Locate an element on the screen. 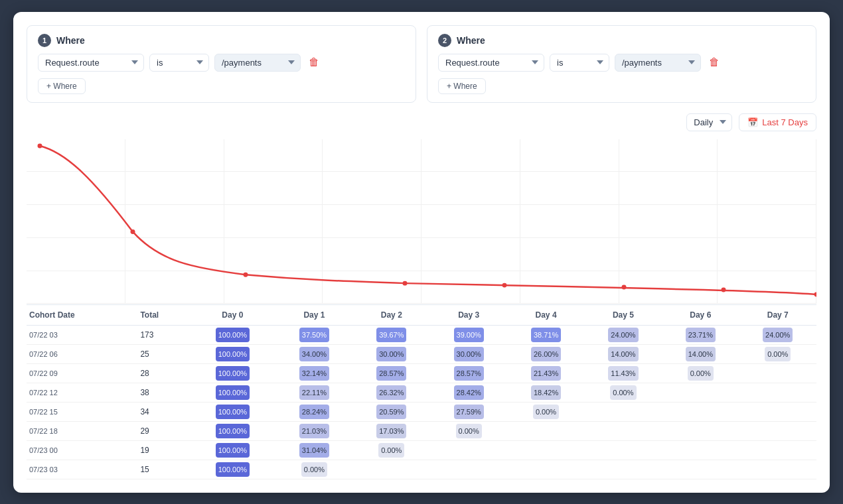 This screenshot has height=504, width=843. filter1-value-select: /payments is located at coordinates (258, 62).